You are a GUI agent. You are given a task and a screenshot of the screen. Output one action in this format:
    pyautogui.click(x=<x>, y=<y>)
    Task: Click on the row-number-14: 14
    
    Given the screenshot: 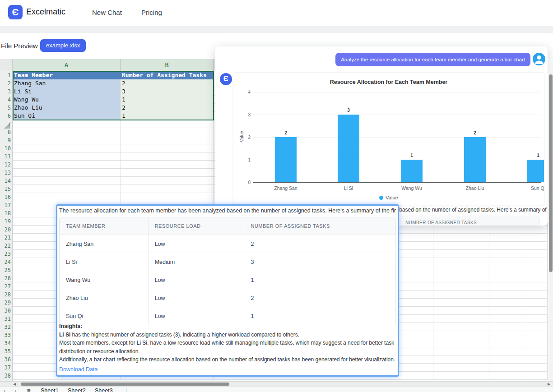 What is the action you would take?
    pyautogui.click(x=5, y=181)
    